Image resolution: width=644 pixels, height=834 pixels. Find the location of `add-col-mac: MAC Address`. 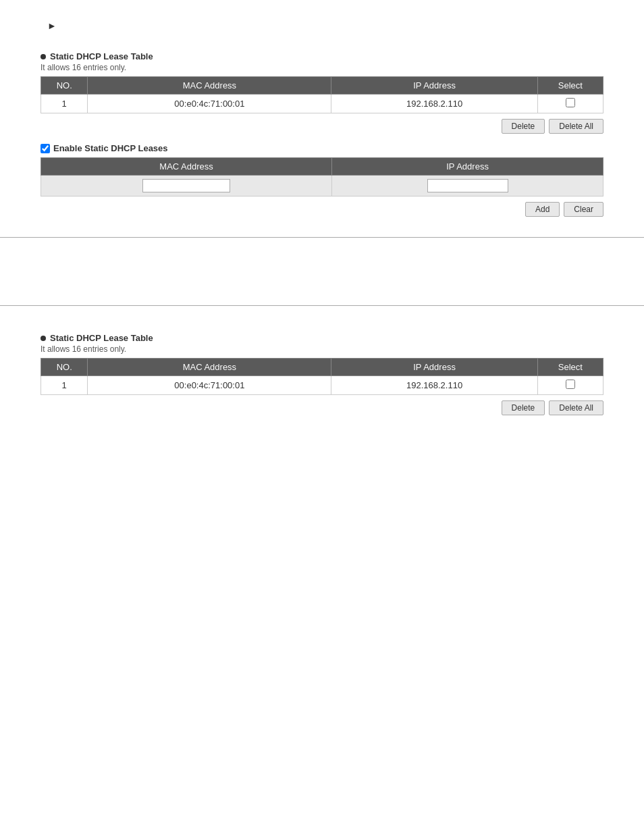

add-col-mac: MAC Address is located at coordinates (186, 167).